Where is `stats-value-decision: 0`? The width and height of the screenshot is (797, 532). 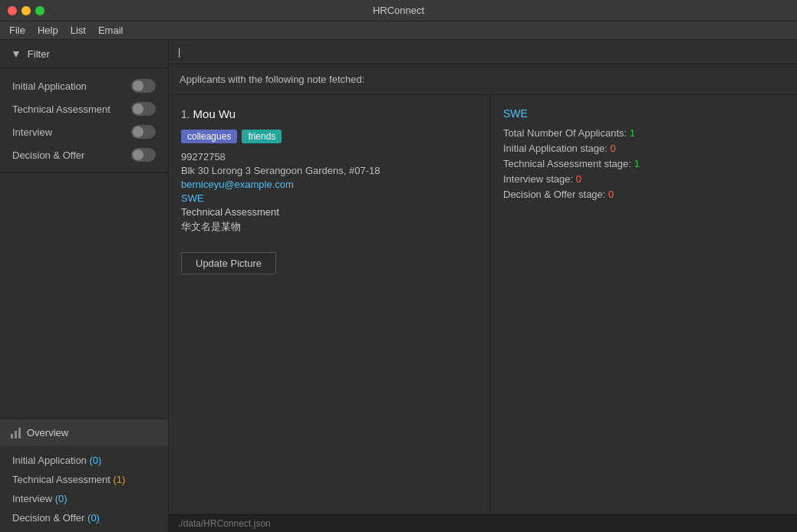 stats-value-decision: 0 is located at coordinates (611, 195).